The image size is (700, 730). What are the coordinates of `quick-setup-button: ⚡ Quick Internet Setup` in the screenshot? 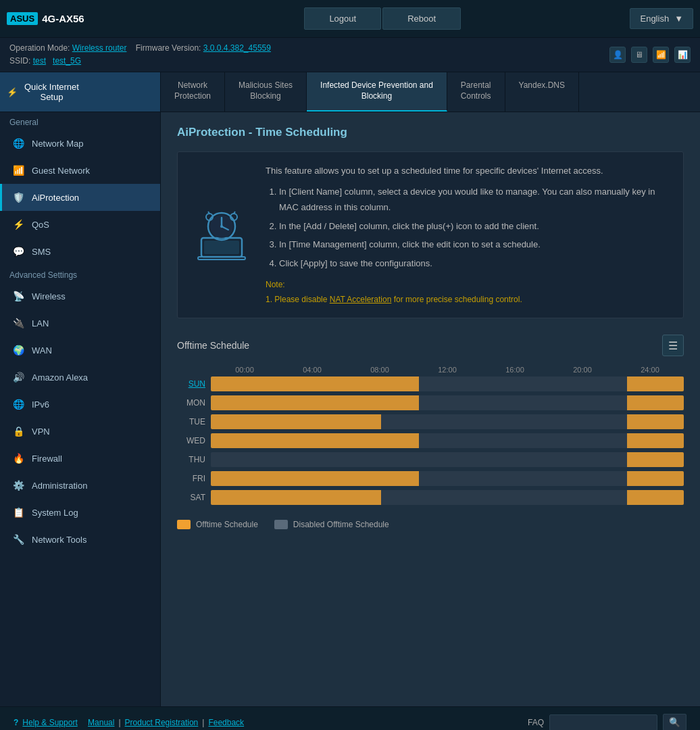 It's located at (80, 92).